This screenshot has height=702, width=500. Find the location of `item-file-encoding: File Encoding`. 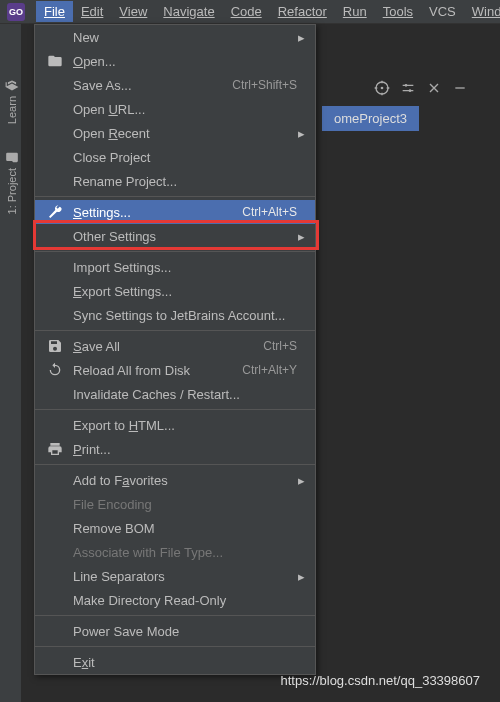

item-file-encoding: File Encoding is located at coordinates (175, 504).